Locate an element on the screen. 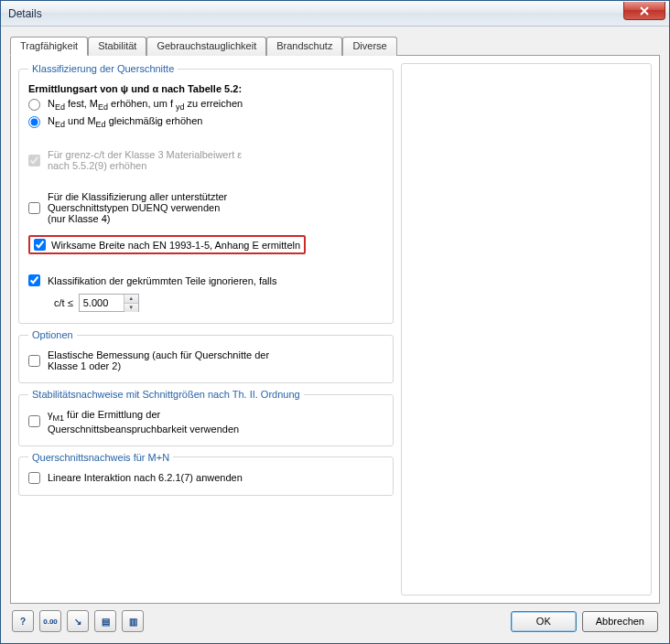 This screenshot has width=670, height=644. cancel-button: Abbrechen is located at coordinates (621, 622).